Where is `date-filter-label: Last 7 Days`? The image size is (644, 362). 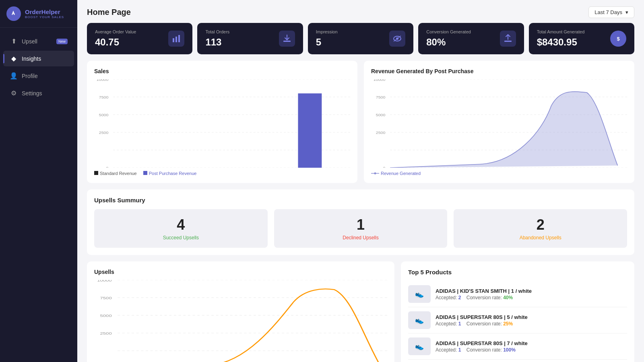
date-filter-label: Last 7 Days is located at coordinates (609, 12).